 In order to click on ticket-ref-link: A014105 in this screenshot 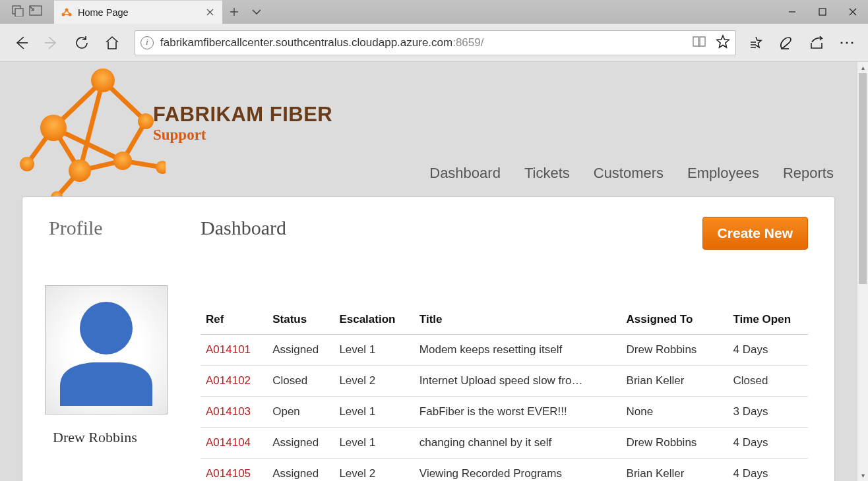, I will do `click(228, 473)`.